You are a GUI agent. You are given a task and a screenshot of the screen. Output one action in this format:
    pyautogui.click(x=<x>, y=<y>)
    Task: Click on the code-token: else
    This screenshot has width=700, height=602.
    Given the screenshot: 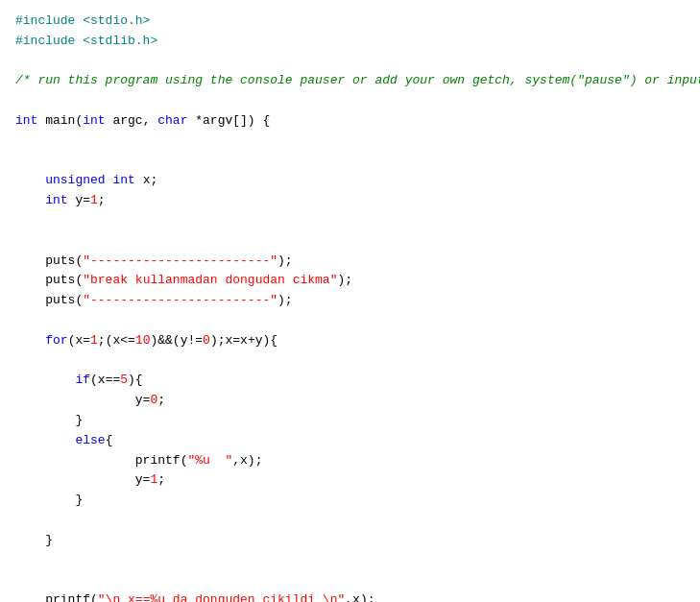 What is the action you would take?
    pyautogui.click(x=90, y=440)
    